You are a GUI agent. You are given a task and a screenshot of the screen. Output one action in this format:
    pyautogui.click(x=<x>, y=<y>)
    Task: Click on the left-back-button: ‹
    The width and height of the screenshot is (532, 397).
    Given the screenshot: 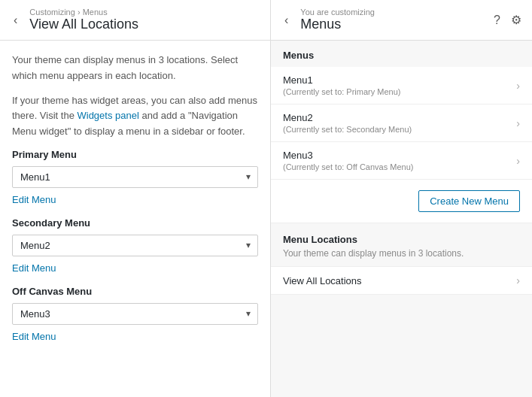 What is the action you would take?
    pyautogui.click(x=15, y=20)
    